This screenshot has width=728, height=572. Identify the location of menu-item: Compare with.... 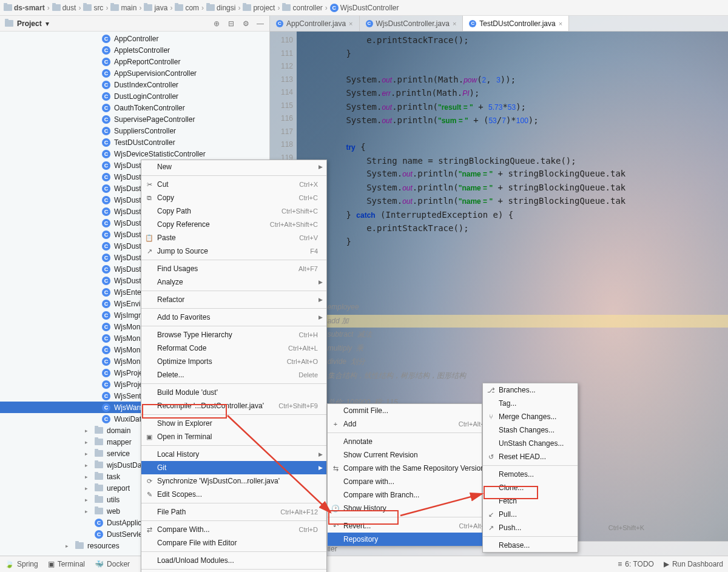
(413, 482).